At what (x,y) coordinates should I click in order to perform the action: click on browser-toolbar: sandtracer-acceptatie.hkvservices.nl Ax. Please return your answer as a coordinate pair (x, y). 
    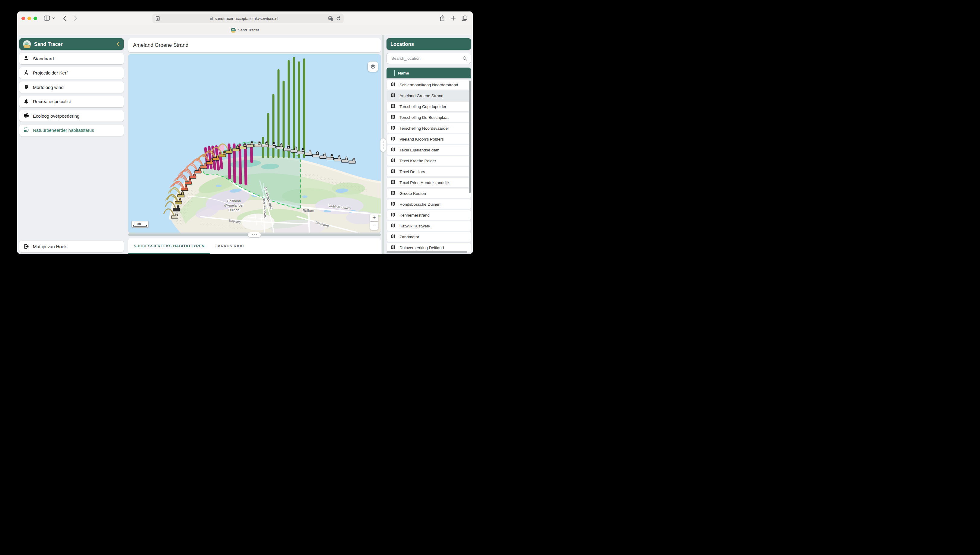
    Looking at the image, I should click on (245, 18).